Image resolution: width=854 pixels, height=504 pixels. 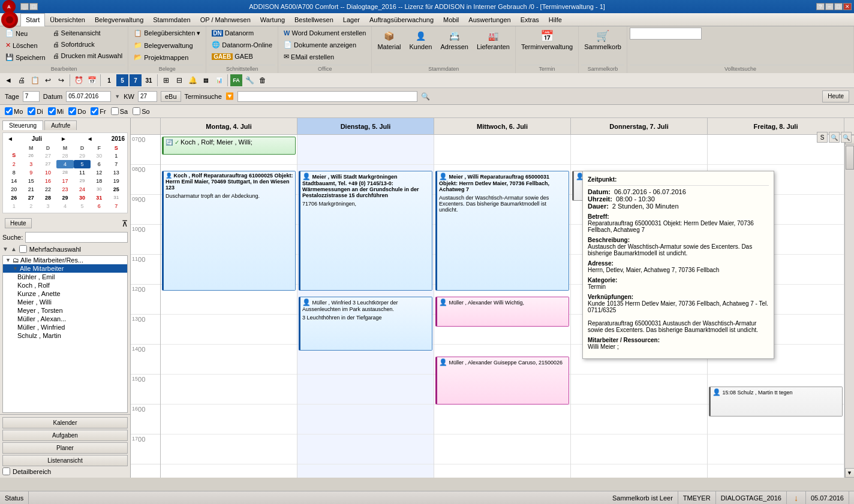 I want to click on qt-undo: ↩, so click(x=48, y=80).